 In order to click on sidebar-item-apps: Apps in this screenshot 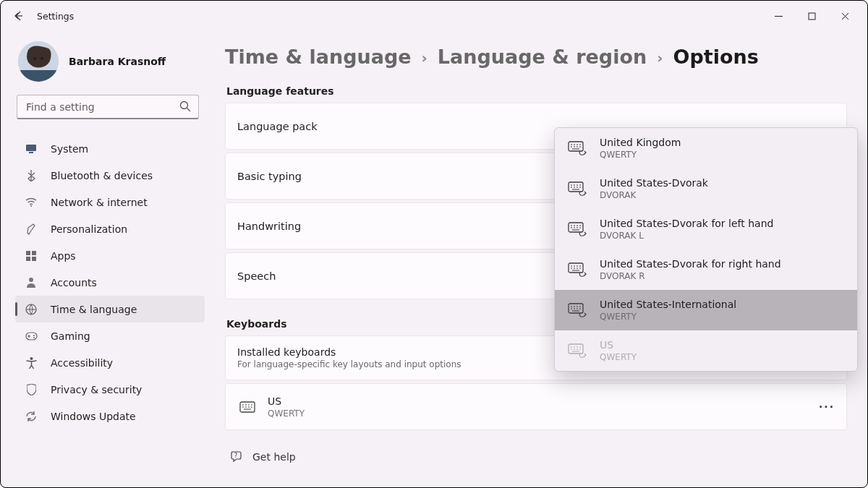, I will do `click(110, 256)`.